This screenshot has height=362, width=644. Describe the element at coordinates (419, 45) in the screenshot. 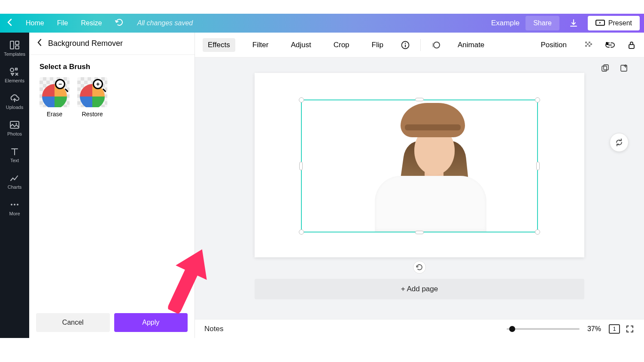

I see `edit-toolbar: Effects Filter Adjust Crop Flip Animate …` at that location.